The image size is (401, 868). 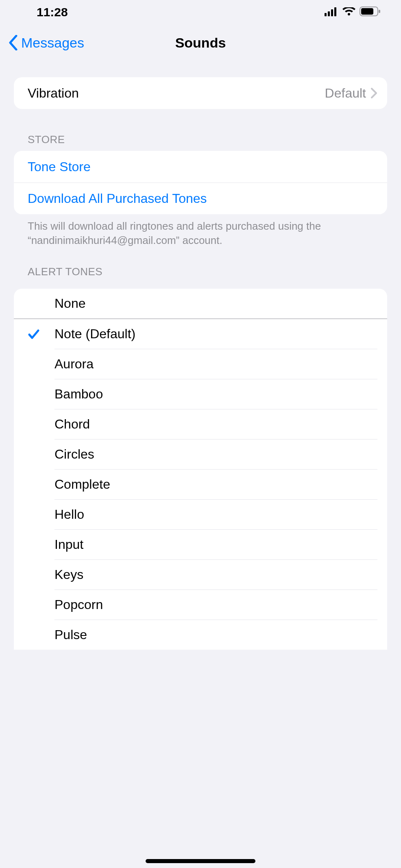 I want to click on checkmark-icon, so click(x=41, y=334).